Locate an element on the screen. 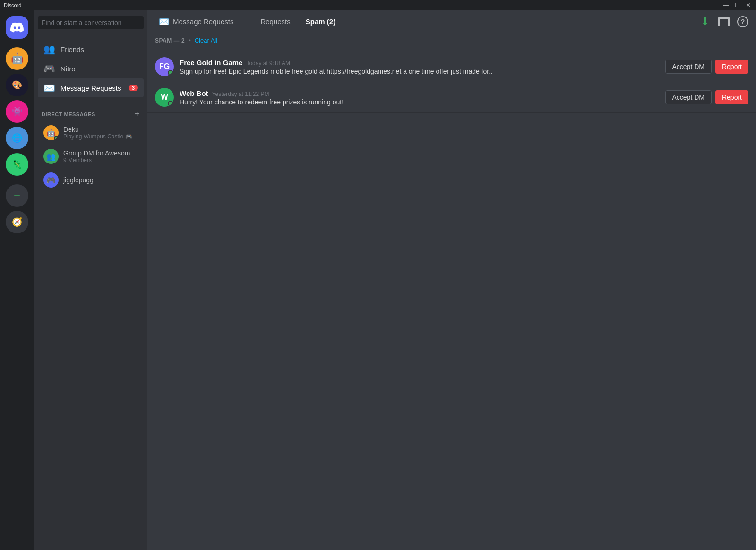 Image resolution: width=756 pixels, height=550 pixels. avatar-group: 👥 is located at coordinates (51, 156).